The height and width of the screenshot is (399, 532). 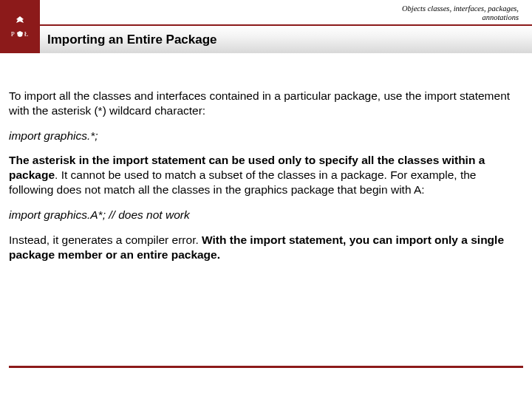 I want to click on shield-icon, so click(x=20, y=34).